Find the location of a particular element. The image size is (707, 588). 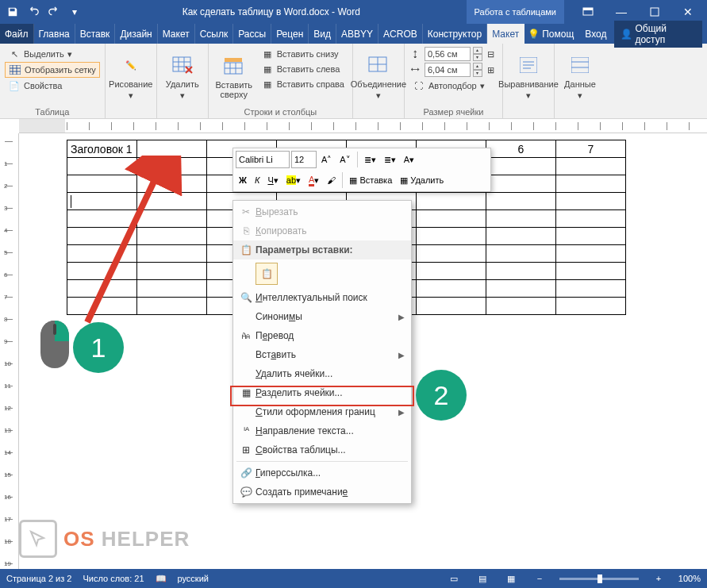

font-combo: Calibri Li is located at coordinates (263, 159).